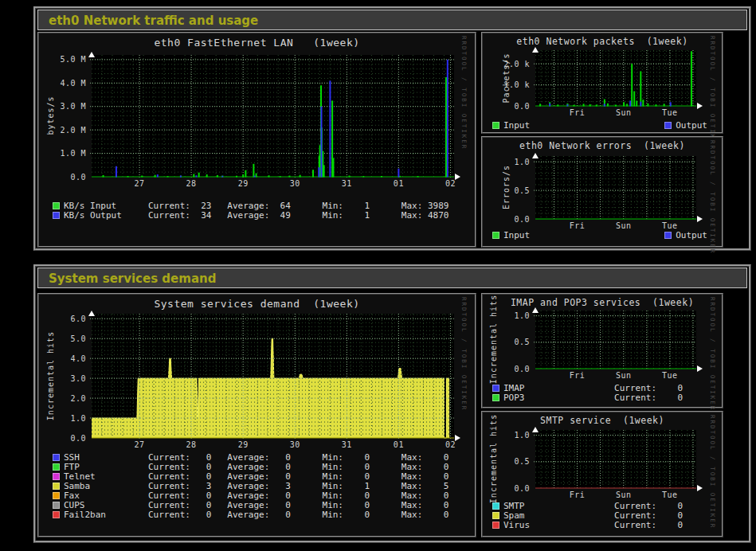  What do you see at coordinates (73, 107) in the screenshot?
I see `svg-text: 3.0 M` at bounding box center [73, 107].